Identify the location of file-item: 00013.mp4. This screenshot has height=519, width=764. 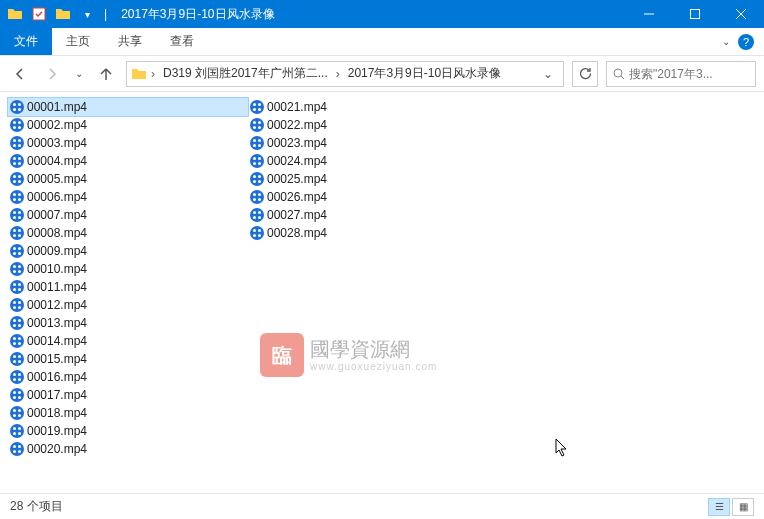
(128, 323).